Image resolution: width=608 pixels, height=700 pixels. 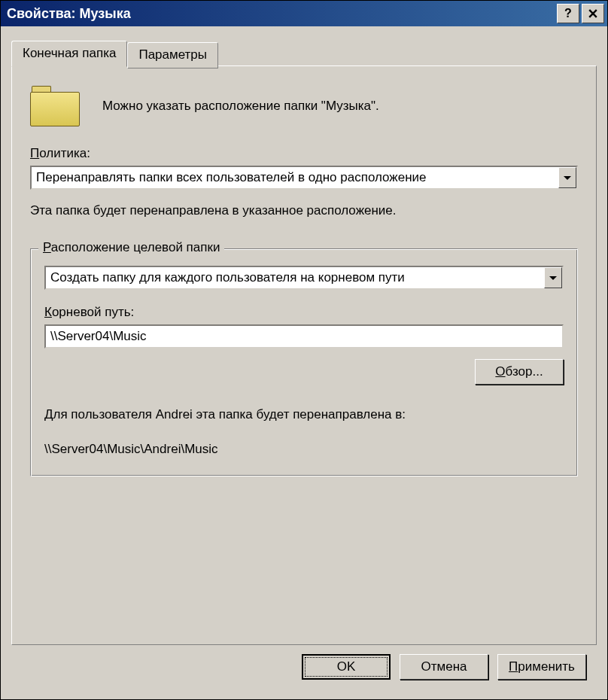 What do you see at coordinates (567, 178) in the screenshot?
I see `policy-dropdown-button` at bounding box center [567, 178].